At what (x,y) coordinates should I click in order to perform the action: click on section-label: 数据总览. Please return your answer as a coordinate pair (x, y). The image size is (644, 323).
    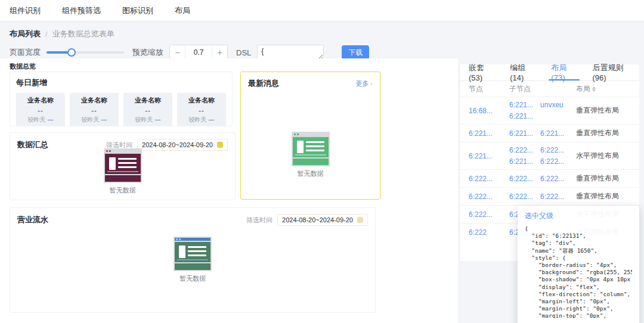
    Looking at the image, I should click on (23, 67).